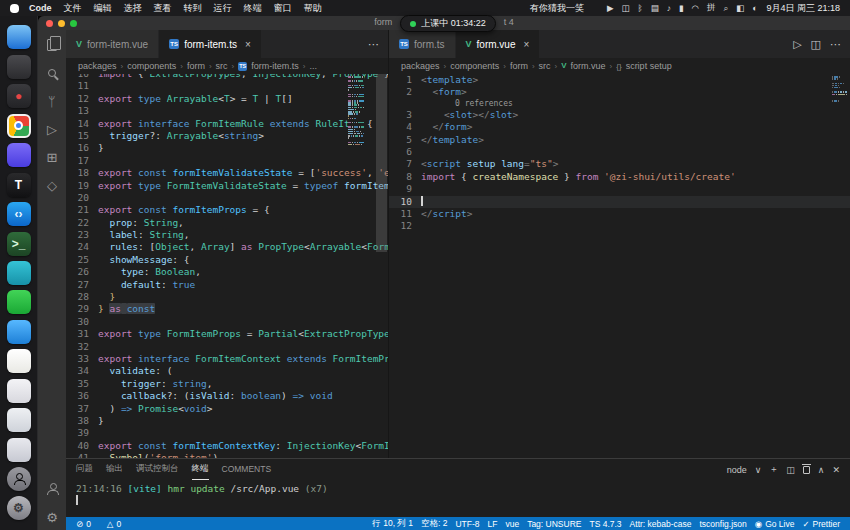 The height and width of the screenshot is (530, 850). I want to click on menu-item-编辑: 编辑, so click(103, 8).